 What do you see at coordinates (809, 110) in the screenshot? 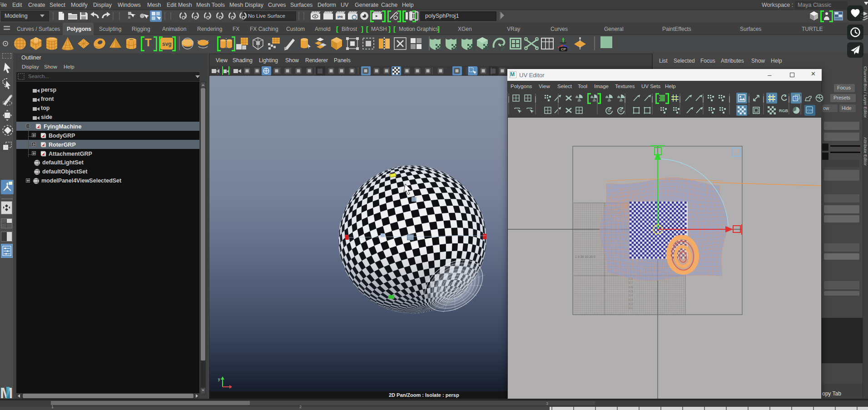
I see `svg-text: Cre` at bounding box center [809, 110].